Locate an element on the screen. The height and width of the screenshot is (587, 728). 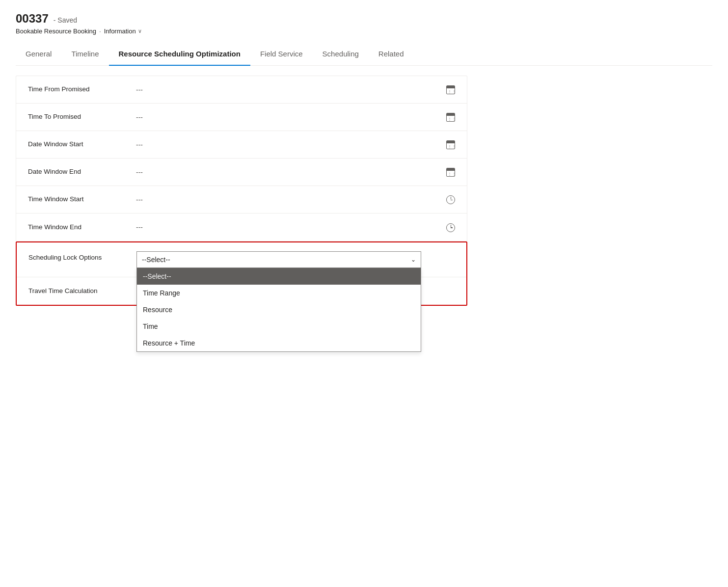
tab-timeline: Timeline is located at coordinates (85, 55).